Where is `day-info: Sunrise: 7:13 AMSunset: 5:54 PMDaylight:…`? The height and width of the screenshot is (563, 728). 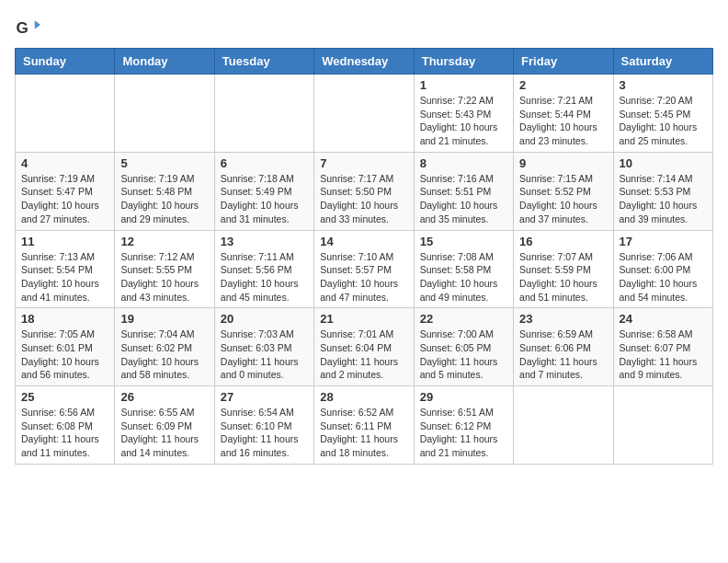 day-info: Sunrise: 7:13 AMSunset: 5:54 PMDaylight:… is located at coordinates (64, 278).